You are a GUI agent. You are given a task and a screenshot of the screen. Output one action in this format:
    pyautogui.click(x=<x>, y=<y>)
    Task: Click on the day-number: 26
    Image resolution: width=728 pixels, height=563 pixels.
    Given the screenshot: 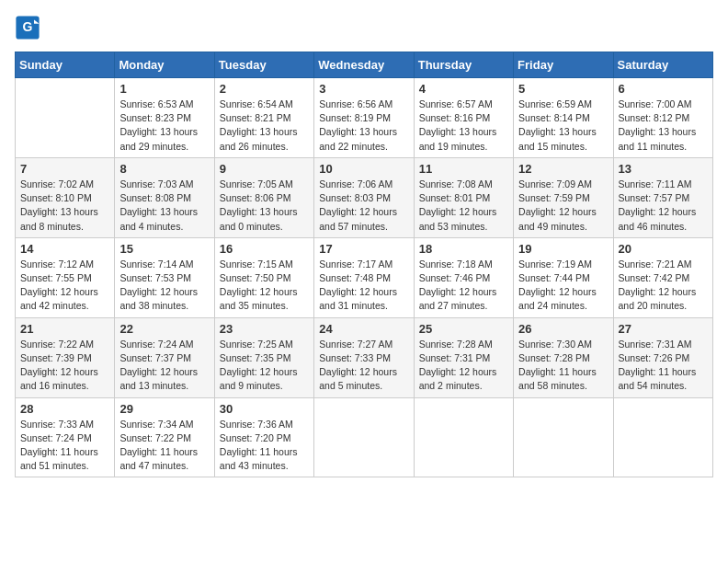 What is the action you would take?
    pyautogui.click(x=563, y=329)
    